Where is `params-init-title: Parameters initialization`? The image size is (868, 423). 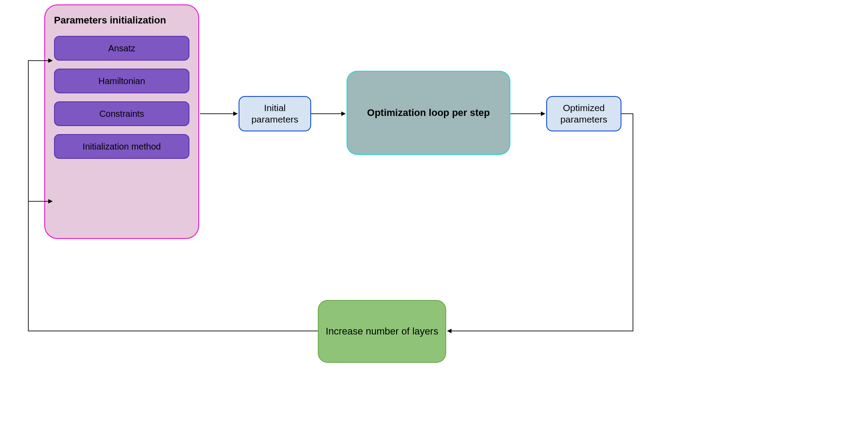
params-init-title: Parameters initialization is located at coordinates (122, 20).